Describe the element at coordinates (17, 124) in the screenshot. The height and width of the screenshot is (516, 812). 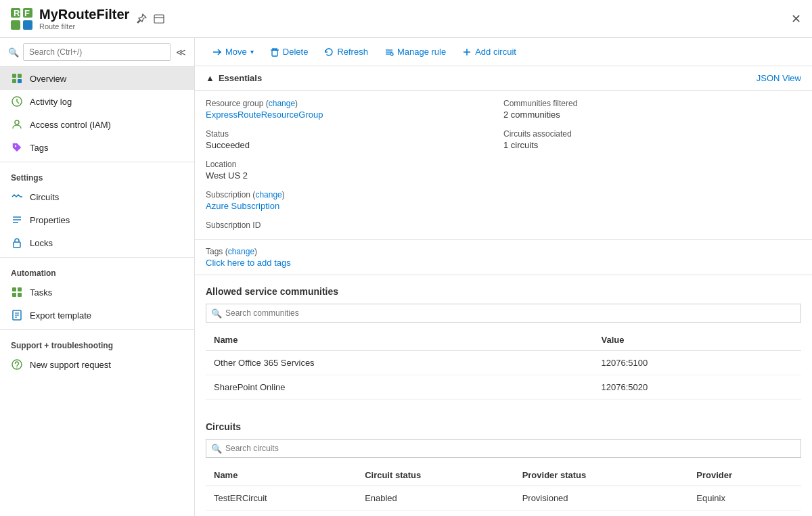
I see `access-control-icon` at that location.